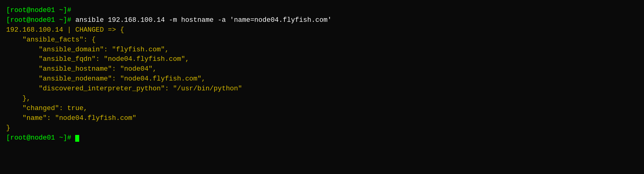 Image resolution: width=644 pixels, height=174 pixels. What do you see at coordinates (51, 40) in the screenshot?
I see `terminal-text: "ansible_facts": {` at bounding box center [51, 40].